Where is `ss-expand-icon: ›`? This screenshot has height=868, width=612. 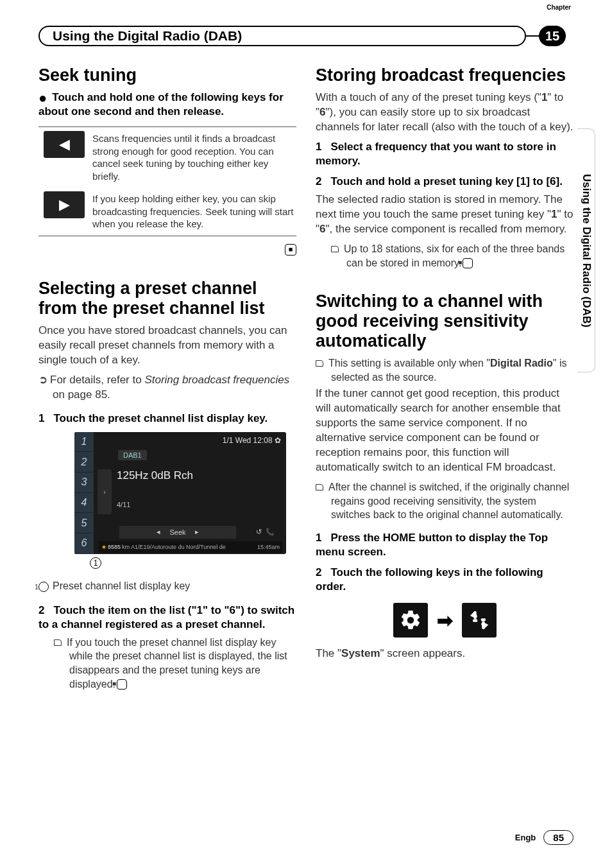 ss-expand-icon: › is located at coordinates (105, 492).